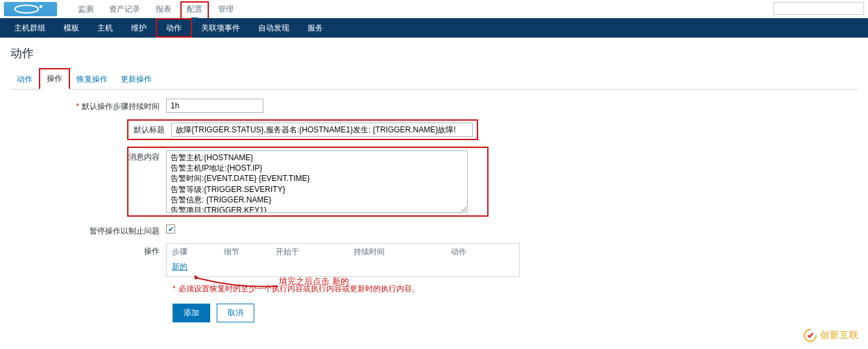 The height and width of the screenshot is (349, 868). I want to click on watermark-text: 创新互联, so click(839, 335).